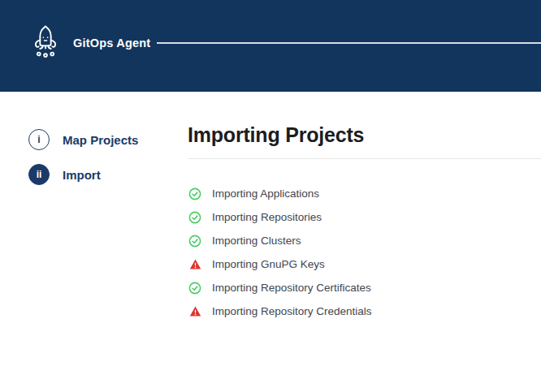  What do you see at coordinates (364, 240) in the screenshot?
I see `import-status-row: Importing Clusters` at bounding box center [364, 240].